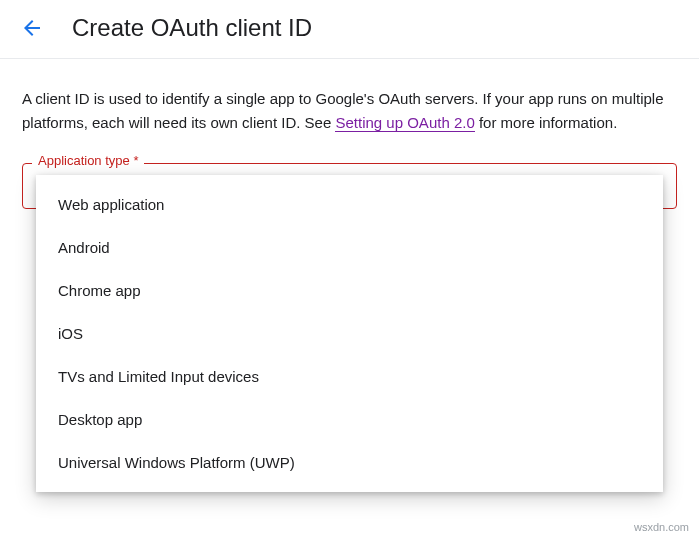 The width and height of the screenshot is (699, 539). What do you see at coordinates (350, 248) in the screenshot?
I see `dropdown-option-android: Android` at bounding box center [350, 248].